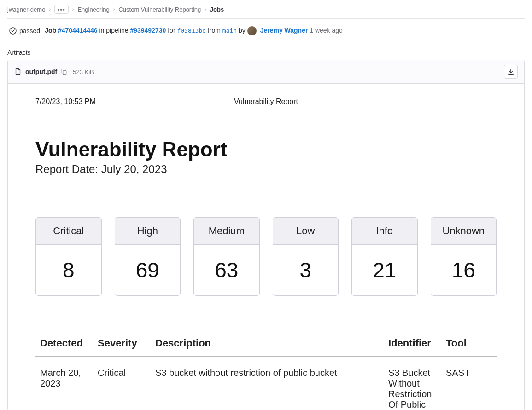 The image size is (532, 410). What do you see at coordinates (18, 72) in the screenshot?
I see `document-icon` at bounding box center [18, 72].